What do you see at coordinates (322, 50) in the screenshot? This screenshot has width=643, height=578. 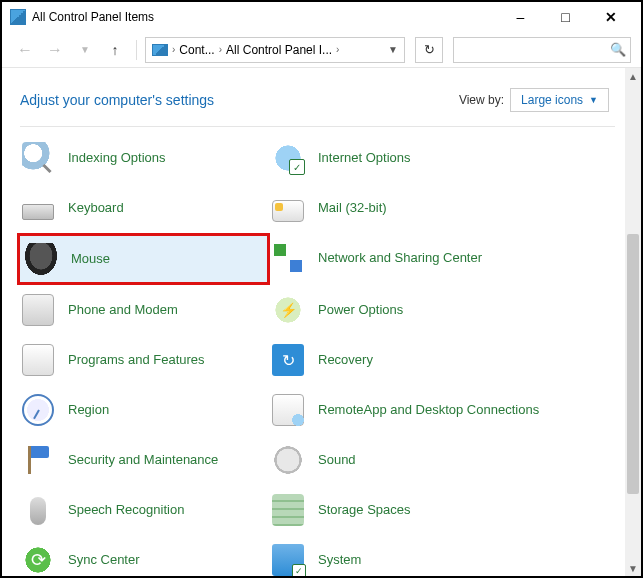 I see `toolbar: ← → ▼ ↑ › Cont... › All Control Panel I.…` at bounding box center [322, 50].